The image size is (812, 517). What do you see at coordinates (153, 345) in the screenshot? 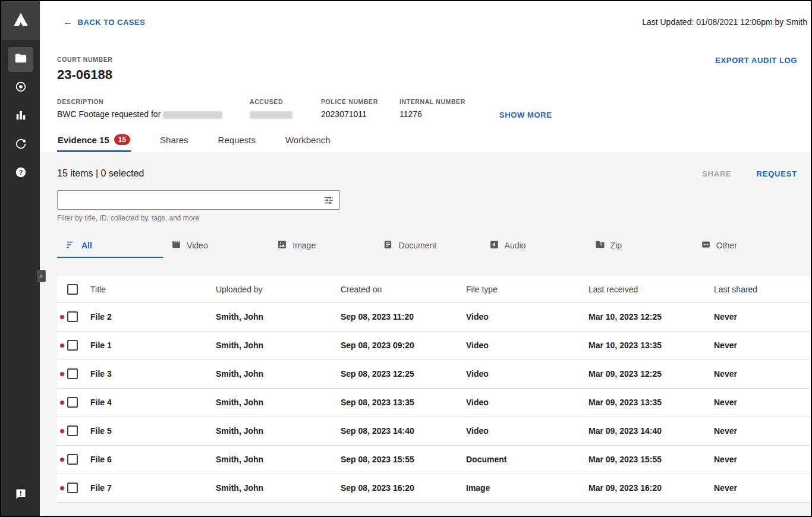
I see `cell-title: File 1` at bounding box center [153, 345].